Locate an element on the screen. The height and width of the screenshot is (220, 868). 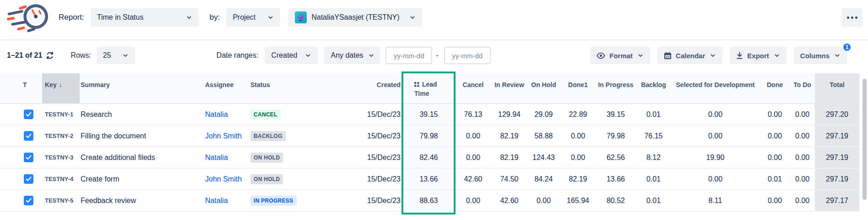
issue-key: TESTNY-2 is located at coordinates (61, 136).